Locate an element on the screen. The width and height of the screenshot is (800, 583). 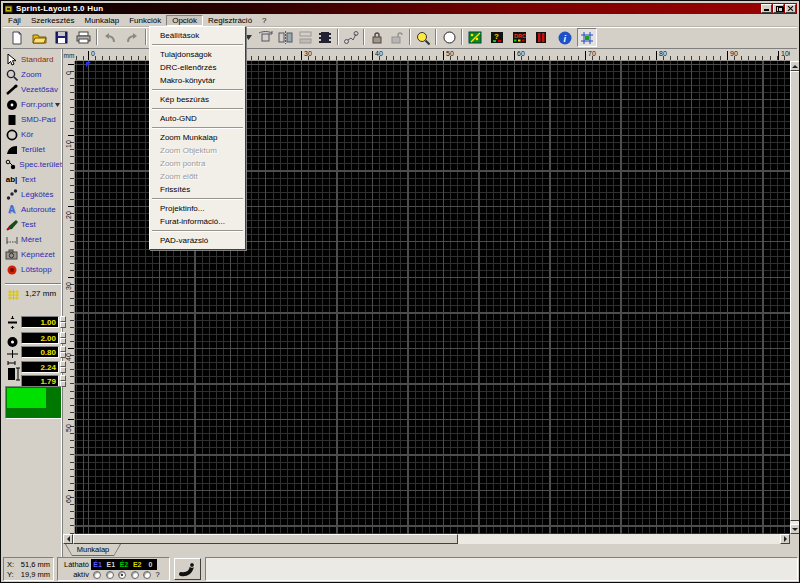
horizontal-scroll-thumb is located at coordinates (266, 539).